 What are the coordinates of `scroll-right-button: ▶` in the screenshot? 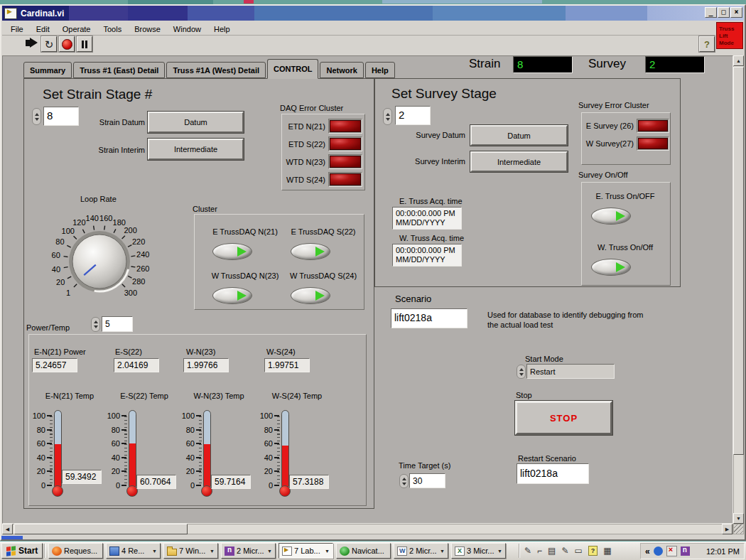 It's located at (728, 529).